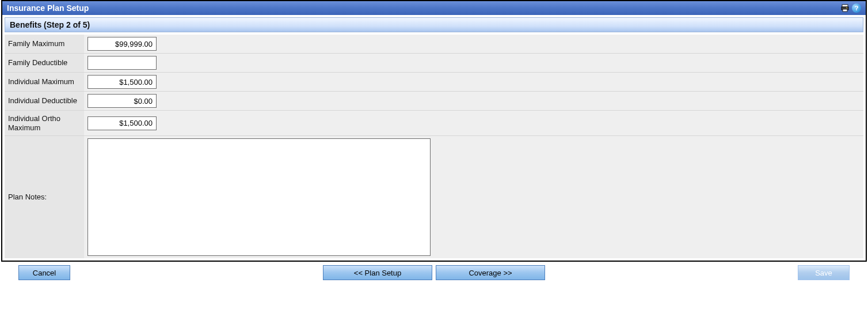 The image size is (868, 313). Describe the element at coordinates (434, 100) in the screenshot. I see `row-individual-deductible: Individual Deductible` at that location.